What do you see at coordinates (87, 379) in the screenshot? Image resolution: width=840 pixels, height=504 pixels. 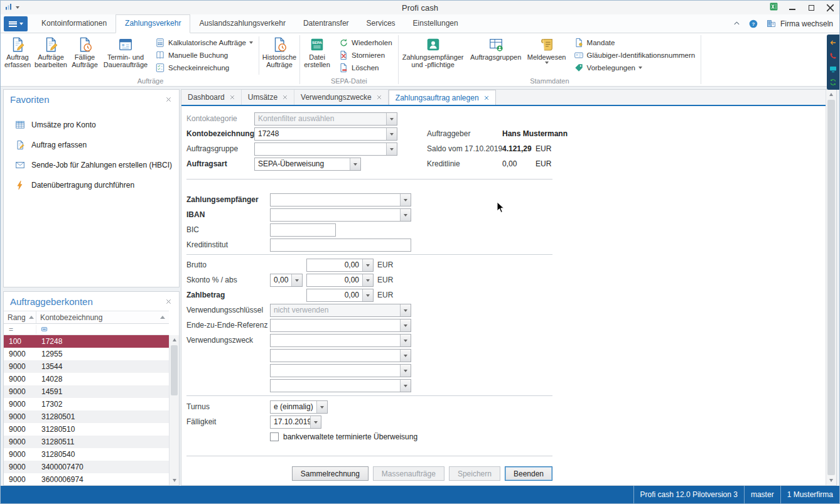 I see `table-row: 900014028` at bounding box center [87, 379].